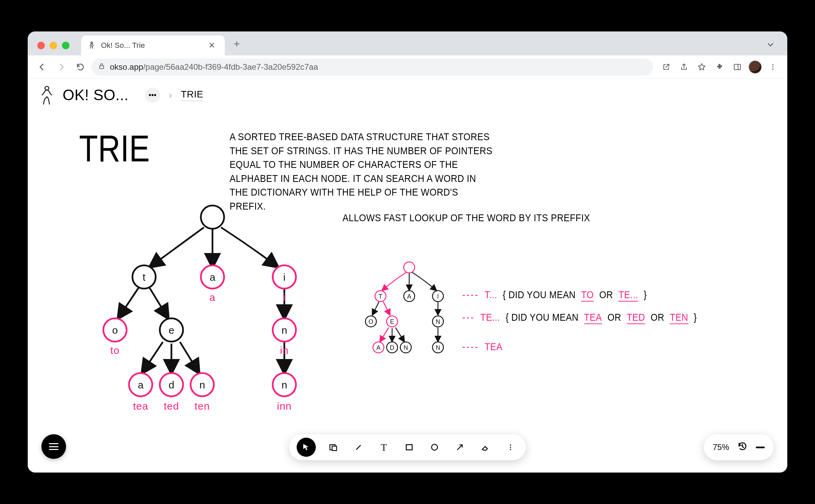 The height and width of the screenshot is (504, 815). Describe the element at coordinates (127, 67) in the screenshot. I see `url-host: okso.app` at that location.